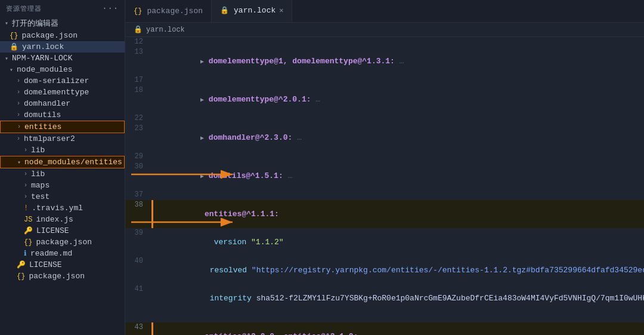  Describe the element at coordinates (138, 80) in the screenshot. I see `line-number: 17` at that location.